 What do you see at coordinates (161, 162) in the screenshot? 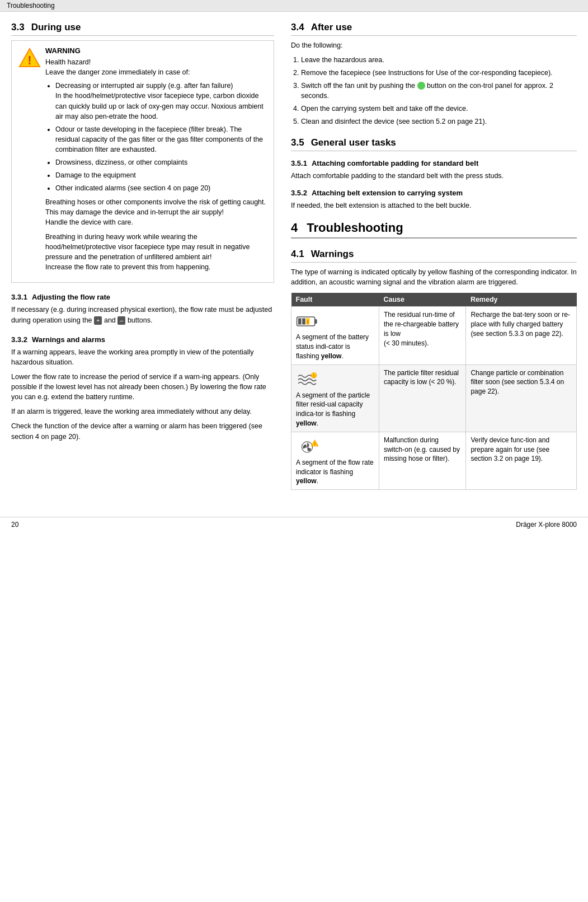
I see `bullet-3: Drowsiness, dizziness, or other complain…` at bounding box center [161, 162].